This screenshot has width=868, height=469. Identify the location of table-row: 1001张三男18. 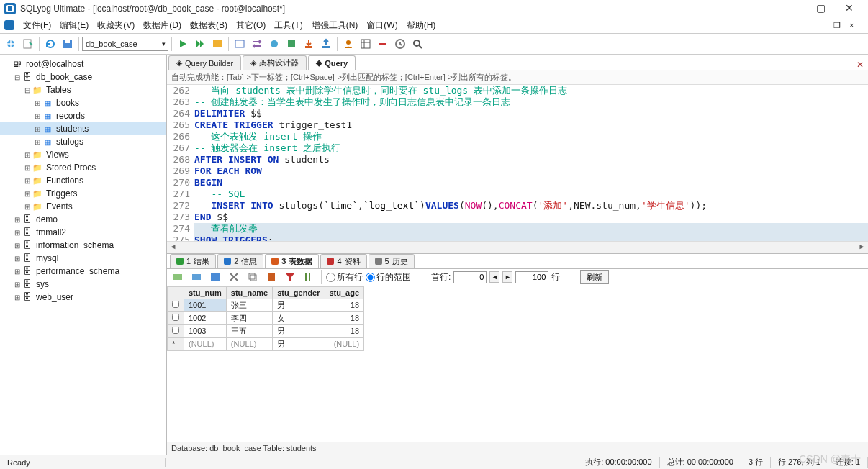
(266, 305).